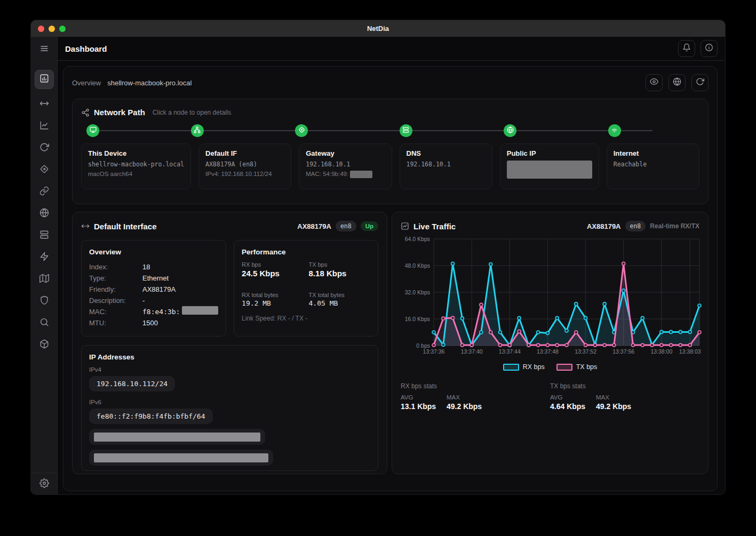  What do you see at coordinates (709, 49) in the screenshot?
I see `about-button` at bounding box center [709, 49].